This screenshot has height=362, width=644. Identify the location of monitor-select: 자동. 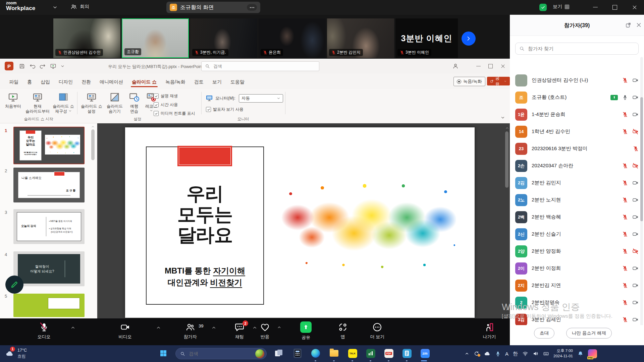
(261, 99).